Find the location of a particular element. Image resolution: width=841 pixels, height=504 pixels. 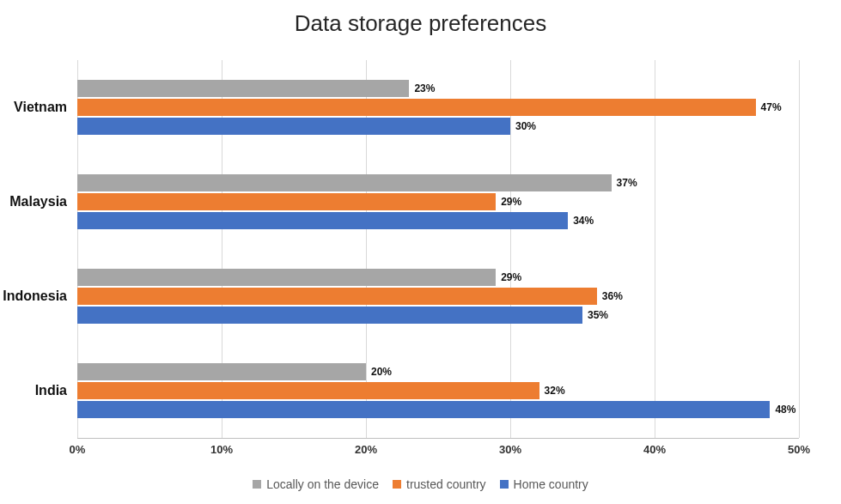

legend-item: Locally on the device is located at coordinates (316, 484).